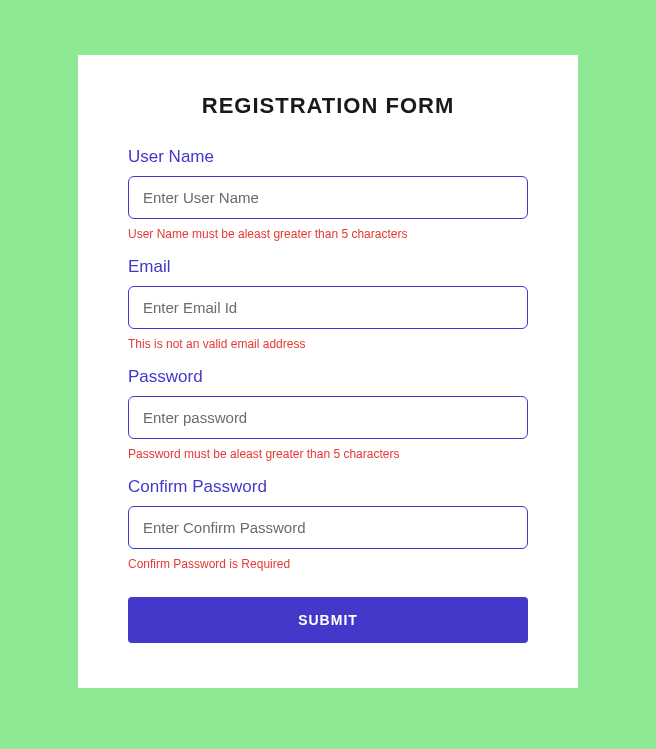  Describe the element at coordinates (328, 198) in the screenshot. I see `username-input` at that location.